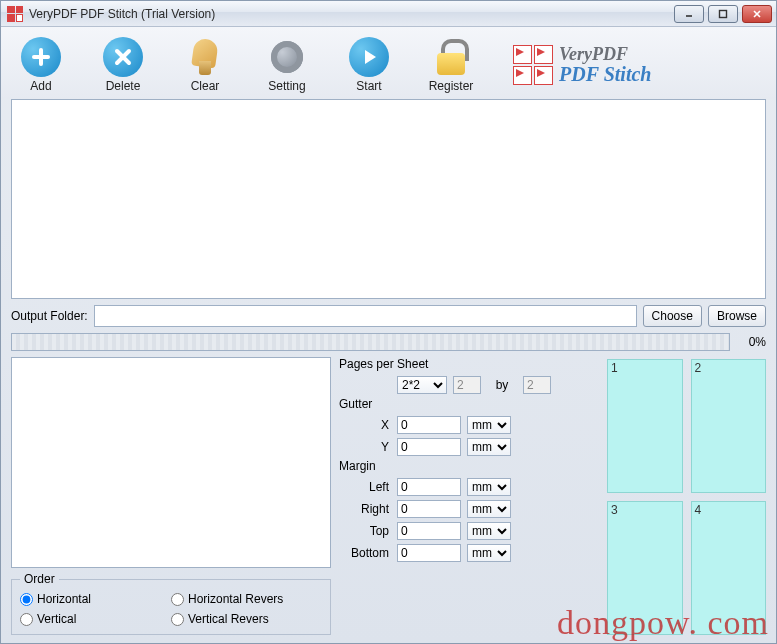 The height and width of the screenshot is (644, 777). I want to click on window-controls, so click(723, 14).